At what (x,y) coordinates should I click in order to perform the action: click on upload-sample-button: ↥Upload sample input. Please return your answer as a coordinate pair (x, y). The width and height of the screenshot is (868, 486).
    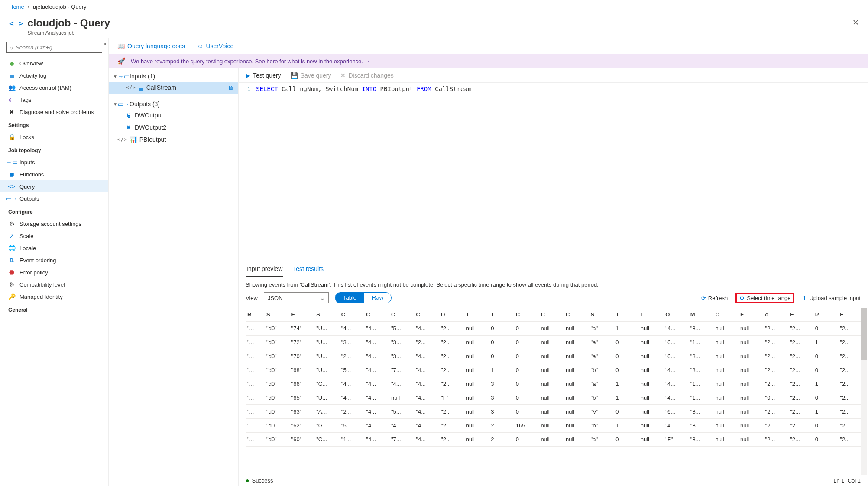
    Looking at the image, I should click on (832, 298).